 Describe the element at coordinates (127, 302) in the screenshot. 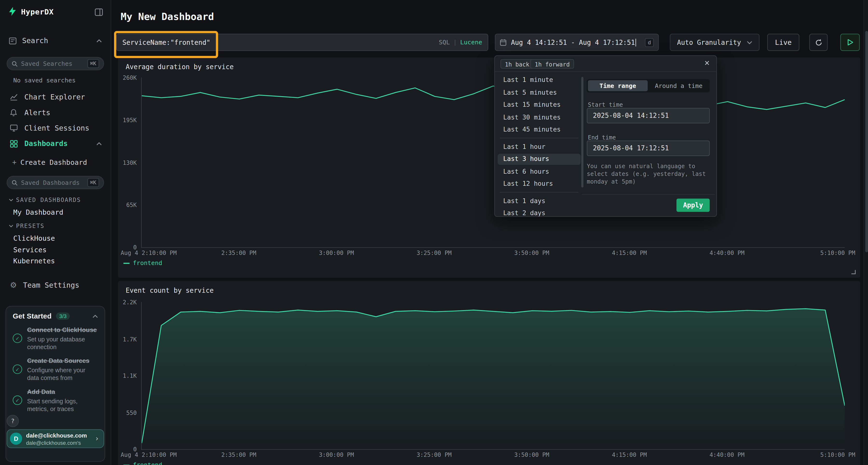

I see `y-axis-tick: 2.2K` at that location.